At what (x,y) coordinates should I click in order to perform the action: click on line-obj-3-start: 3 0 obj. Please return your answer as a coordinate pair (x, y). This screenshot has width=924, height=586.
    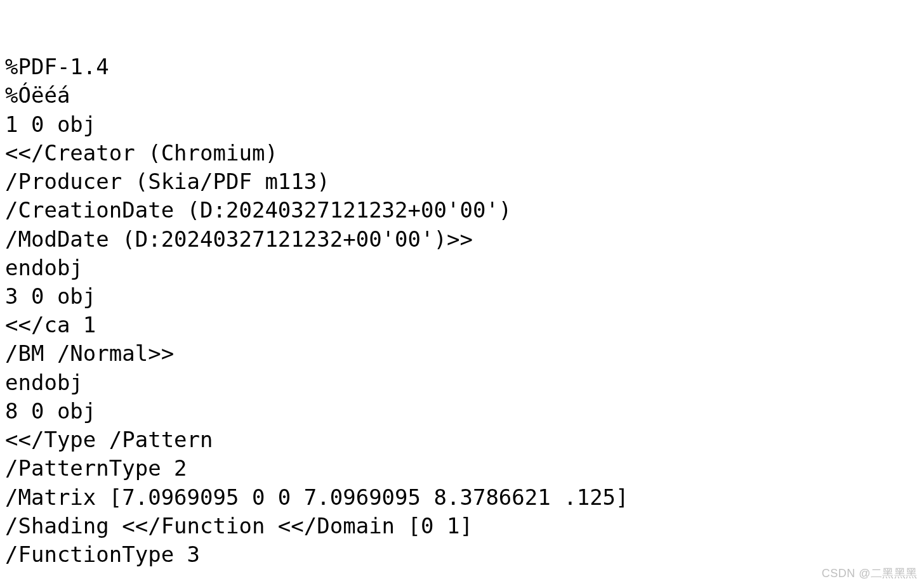
    Looking at the image, I should click on (51, 296).